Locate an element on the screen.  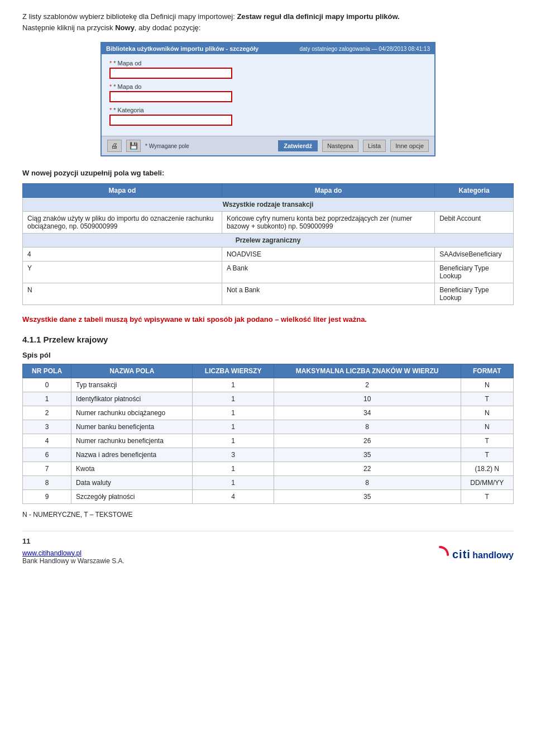
ui-field-mapa-od: ** Mapa od is located at coordinates (268, 69).